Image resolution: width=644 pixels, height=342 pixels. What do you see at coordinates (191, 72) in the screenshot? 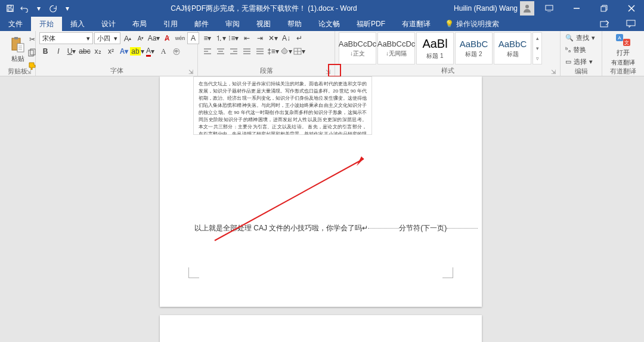
I see `font-launcher-icon: ⇲` at bounding box center [191, 72].